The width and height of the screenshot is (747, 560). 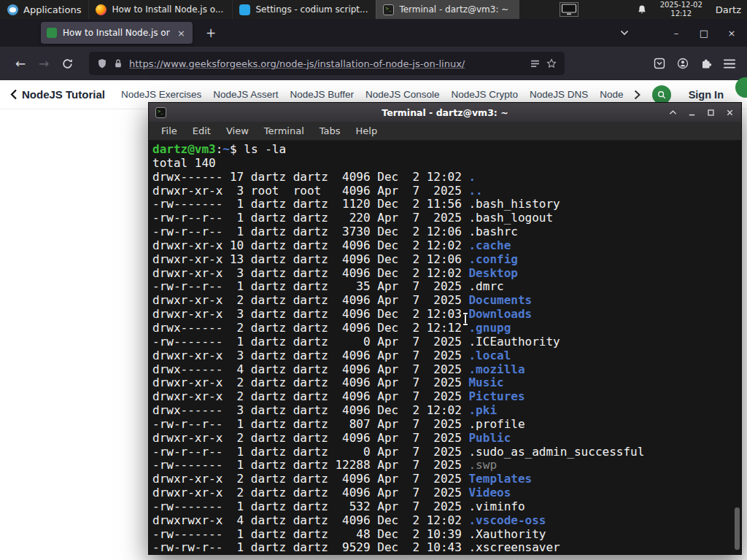 I want to click on tab-close-icon: ×, so click(x=181, y=34).